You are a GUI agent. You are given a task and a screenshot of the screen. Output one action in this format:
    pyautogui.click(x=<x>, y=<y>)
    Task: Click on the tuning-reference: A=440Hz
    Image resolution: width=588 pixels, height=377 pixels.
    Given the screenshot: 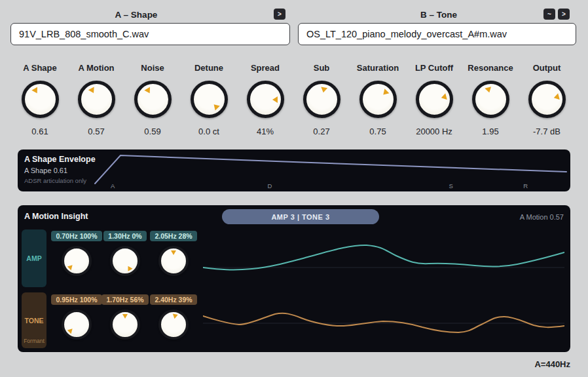 What is the action you would take?
    pyautogui.click(x=553, y=365)
    